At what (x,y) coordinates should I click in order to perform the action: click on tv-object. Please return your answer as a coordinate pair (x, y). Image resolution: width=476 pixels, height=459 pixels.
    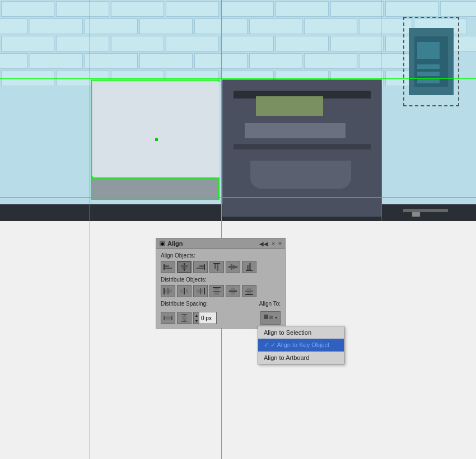
    Looking at the image, I should click on (155, 140).